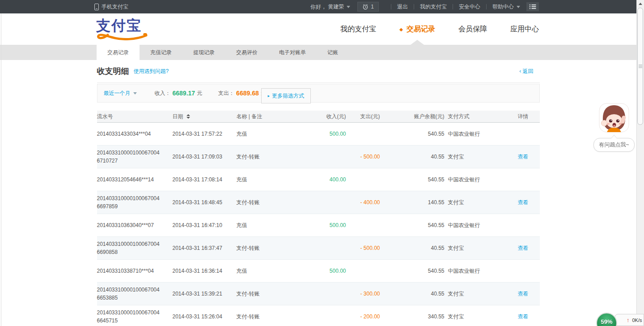 Image resolution: width=644 pixels, height=326 pixels. What do you see at coordinates (358, 30) in the screenshot?
I see `nav-item-label: 我的支付宝` at bounding box center [358, 30].